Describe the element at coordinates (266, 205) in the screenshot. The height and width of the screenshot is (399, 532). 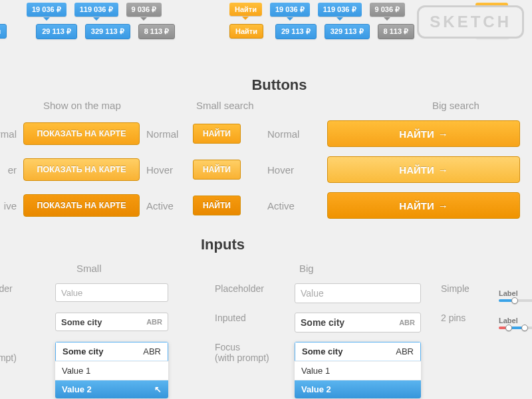
I see `button-row-active: ive ПОКАЗАТЬ НА КАРТЕ Active НАЙТИ Activ…` at that location.